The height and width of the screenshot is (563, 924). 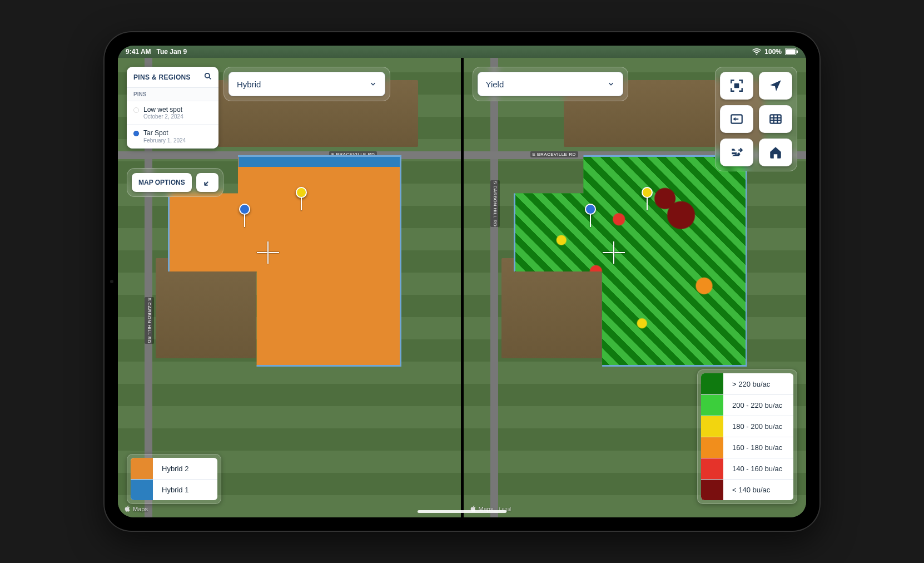 What do you see at coordinates (550, 84) in the screenshot?
I see `layer-dropdown-right: Yield` at bounding box center [550, 84].